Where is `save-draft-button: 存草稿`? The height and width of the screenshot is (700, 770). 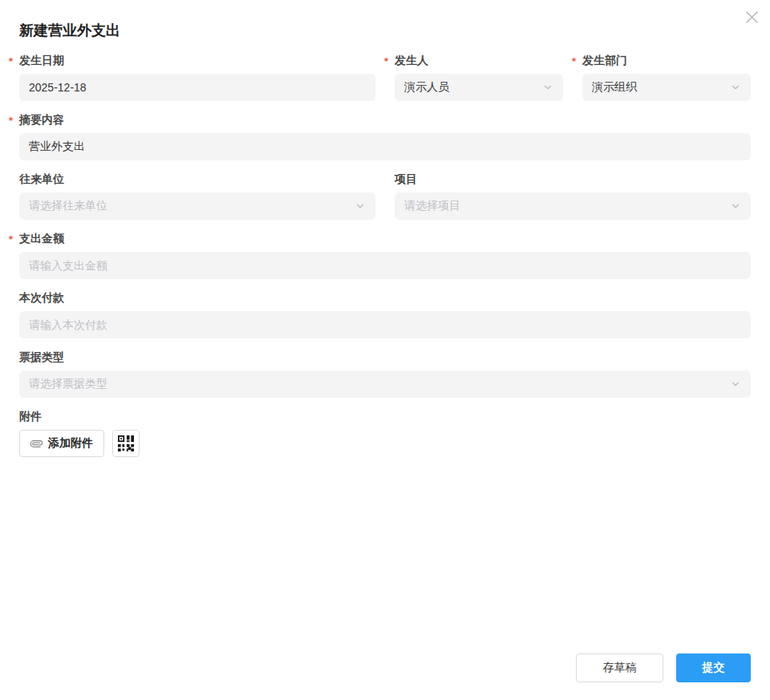
save-draft-button: 存草稿 is located at coordinates (619, 668).